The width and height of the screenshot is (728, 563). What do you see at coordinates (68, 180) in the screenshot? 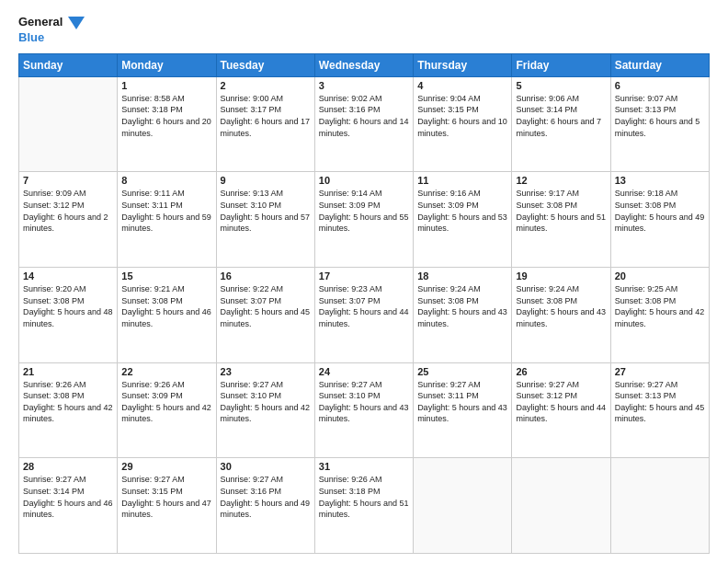
I see `day-number: 7` at bounding box center [68, 180].